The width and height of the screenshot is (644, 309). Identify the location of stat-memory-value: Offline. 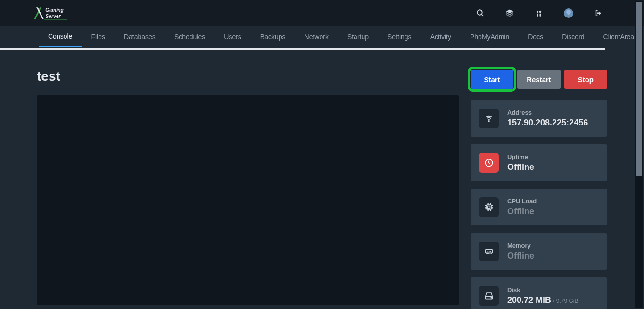
(520, 256).